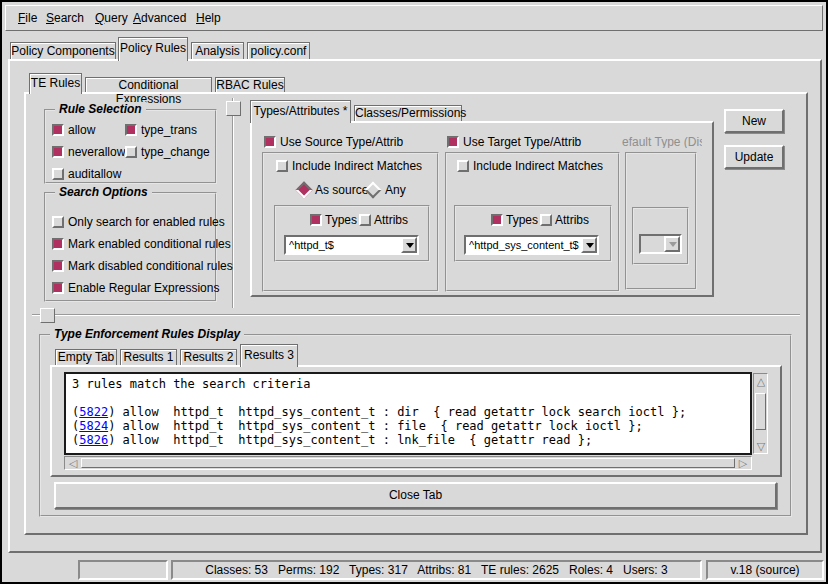  What do you see at coordinates (453, 142) in the screenshot?
I see `use-target-checkbox-indicator` at bounding box center [453, 142].